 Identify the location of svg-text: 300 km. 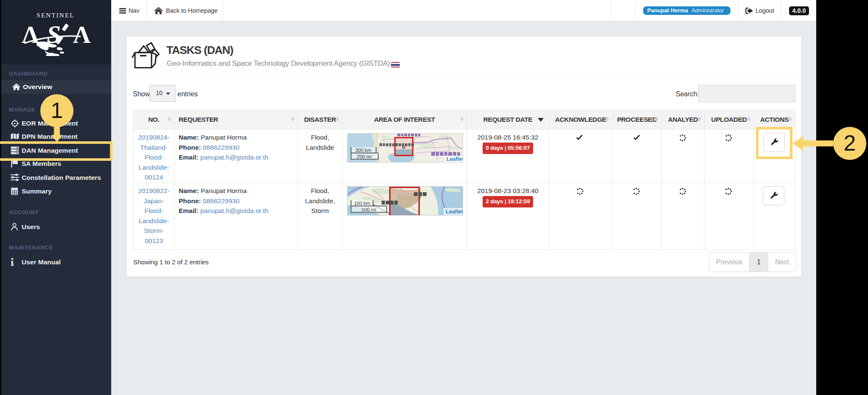
(363, 150).